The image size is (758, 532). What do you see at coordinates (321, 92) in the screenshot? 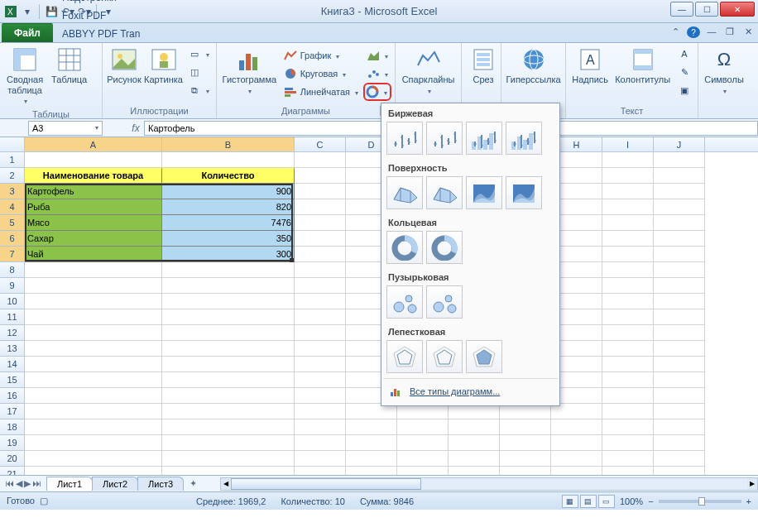
I see `bar-chart-button: Линейчатая` at bounding box center [321, 92].